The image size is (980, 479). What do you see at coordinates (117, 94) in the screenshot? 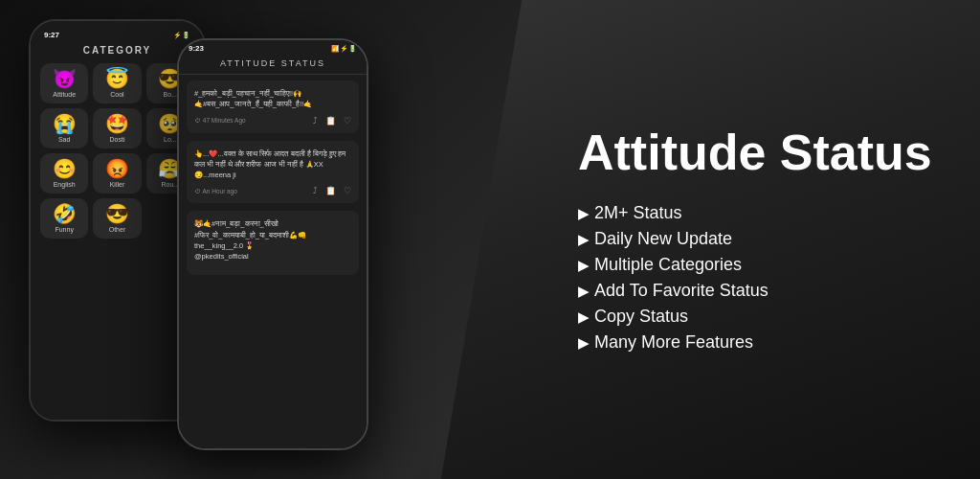
I see `cool-label: Cool` at bounding box center [117, 94].